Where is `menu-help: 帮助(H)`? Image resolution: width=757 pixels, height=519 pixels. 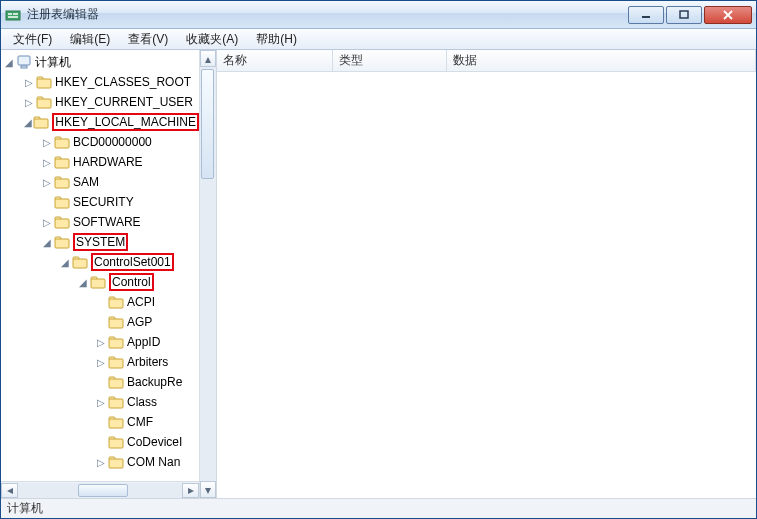
menu-help: 帮助(H) is located at coordinates (276, 40).